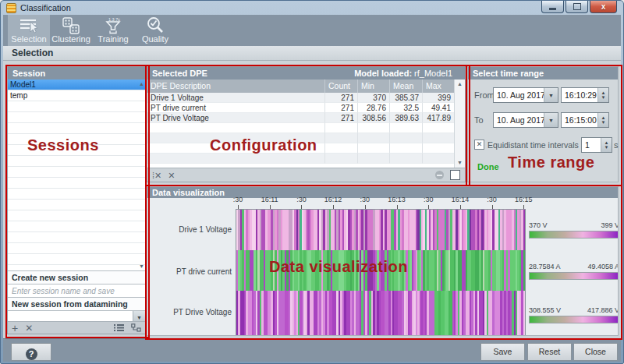  Describe the element at coordinates (76, 73) in the screenshot. I see `session-panel-header: Session` at that location.